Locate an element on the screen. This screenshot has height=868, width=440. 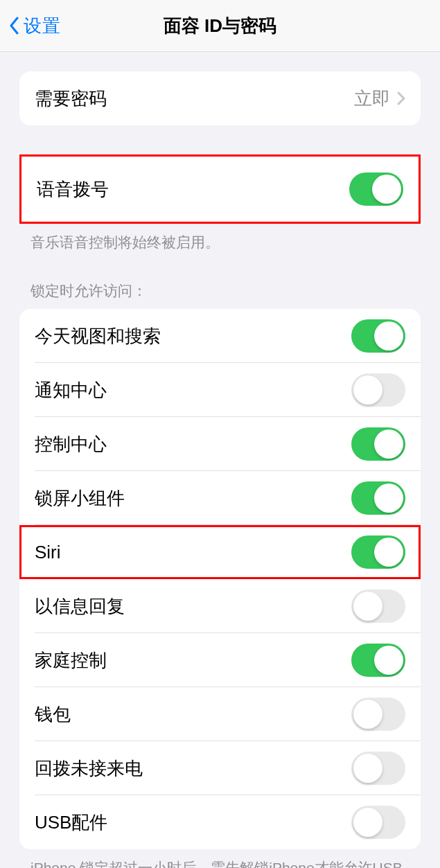
voice-dial-footer: 音乐语音控制将始终被启用。 is located at coordinates (220, 238).